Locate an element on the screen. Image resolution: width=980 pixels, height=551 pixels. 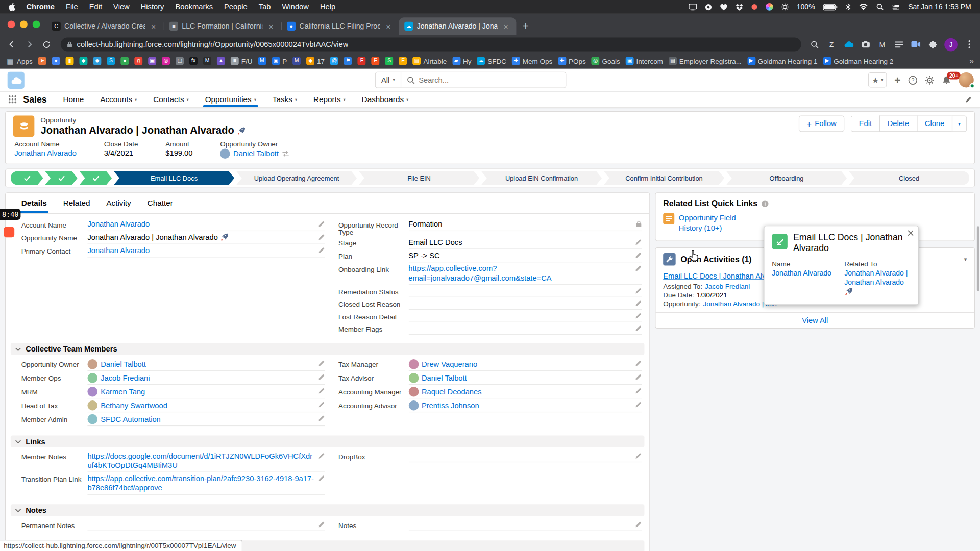
spotlight-icon is located at coordinates (880, 7).